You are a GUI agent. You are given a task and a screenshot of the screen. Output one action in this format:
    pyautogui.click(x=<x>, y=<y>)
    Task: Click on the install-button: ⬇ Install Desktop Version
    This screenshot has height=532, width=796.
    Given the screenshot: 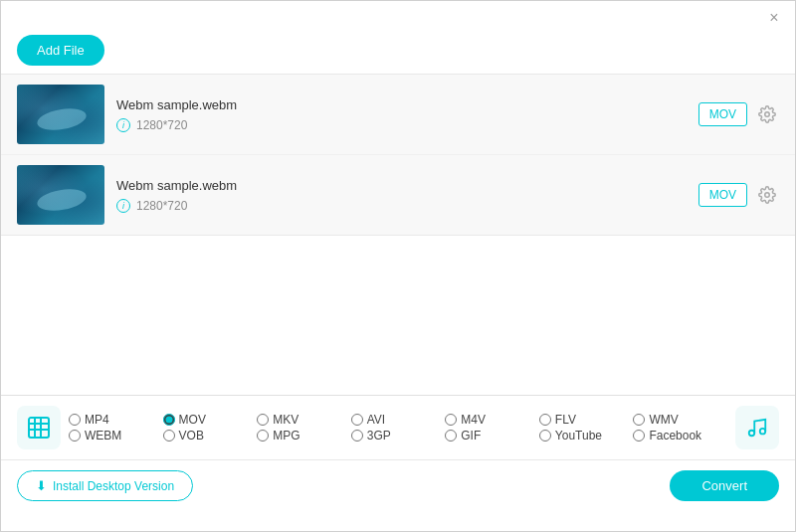 What is the action you would take?
    pyautogui.click(x=105, y=485)
    